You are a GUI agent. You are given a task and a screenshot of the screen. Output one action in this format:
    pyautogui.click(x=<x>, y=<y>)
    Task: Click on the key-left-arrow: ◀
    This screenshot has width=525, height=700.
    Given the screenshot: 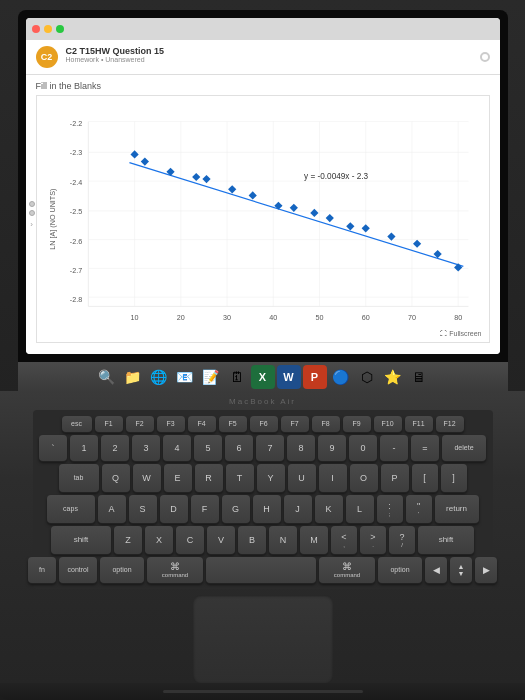 What is the action you would take?
    pyautogui.click(x=436, y=570)
    